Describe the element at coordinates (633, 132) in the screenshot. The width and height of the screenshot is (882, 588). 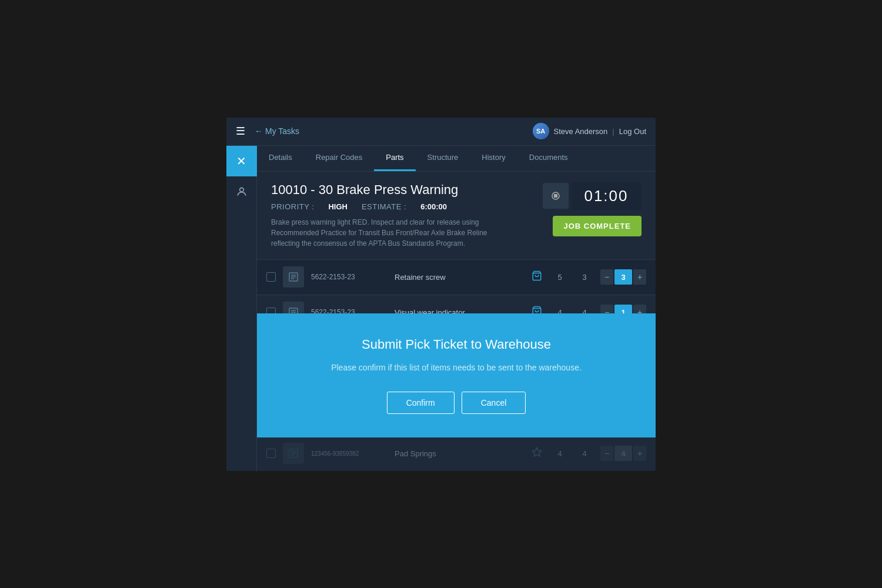
I see `logout-button: Log Out` at that location.